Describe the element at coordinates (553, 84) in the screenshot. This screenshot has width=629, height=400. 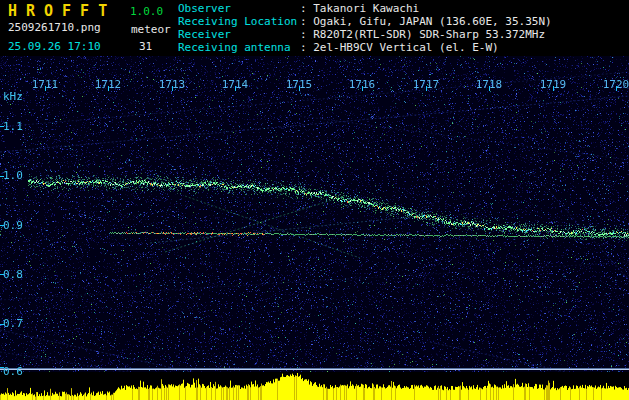
I see `time-label: 1719` at that location.